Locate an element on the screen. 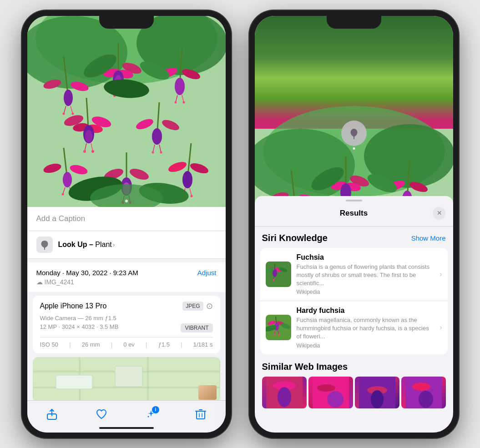 The width and height of the screenshot is (480, 448). siri-leaf-icon is located at coordinates (354, 133).